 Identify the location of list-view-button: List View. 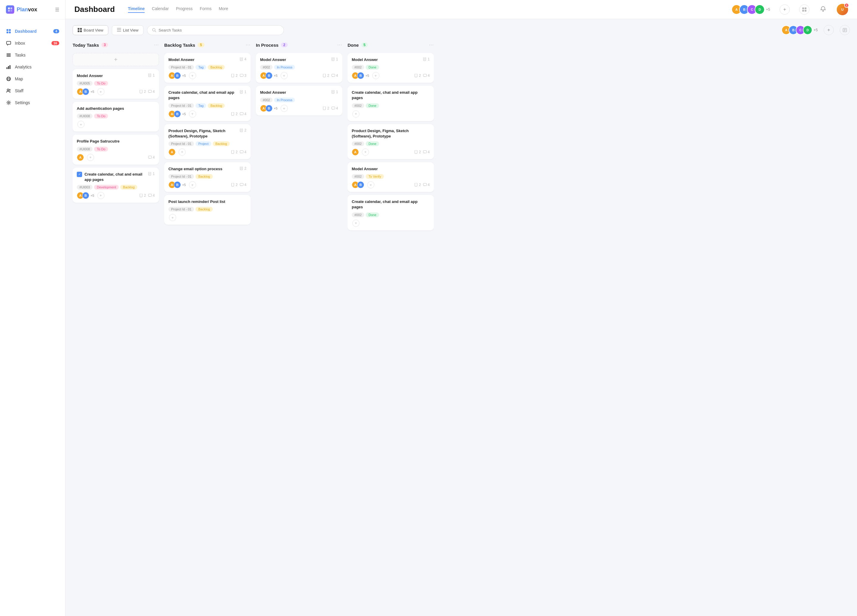
(128, 30).